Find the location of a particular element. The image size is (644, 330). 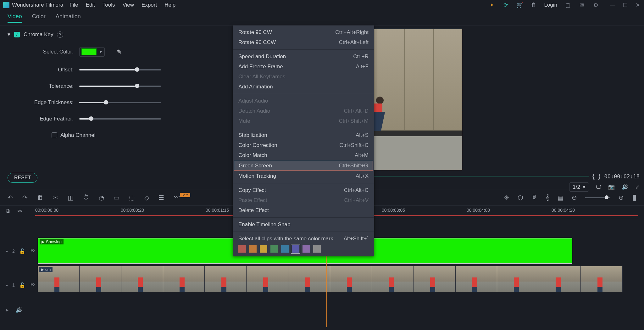

tab-animation: Animation is located at coordinates (68, 18).